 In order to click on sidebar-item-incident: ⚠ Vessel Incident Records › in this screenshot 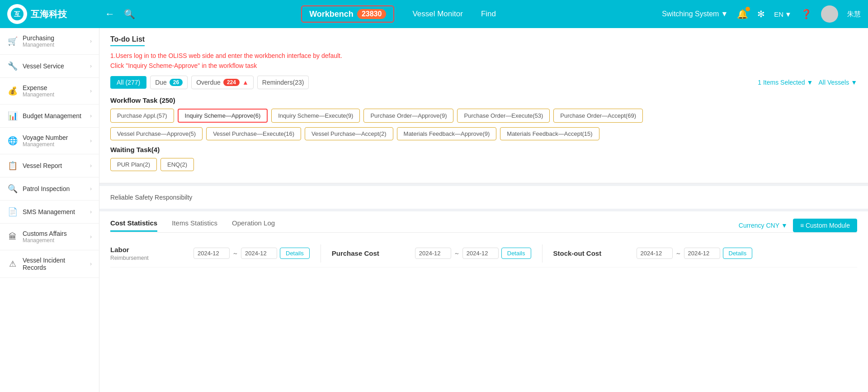, I will do `click(50, 264)`.